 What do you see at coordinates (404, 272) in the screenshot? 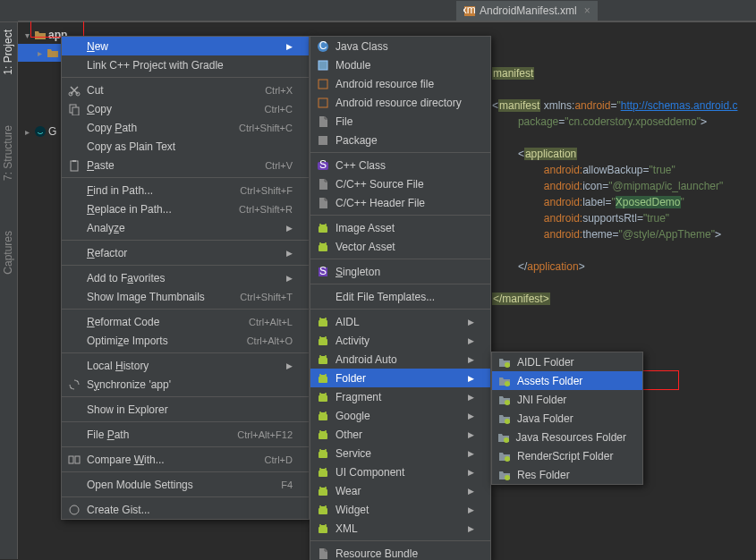
I see `menu-item-label: Singleton` at bounding box center [404, 272].